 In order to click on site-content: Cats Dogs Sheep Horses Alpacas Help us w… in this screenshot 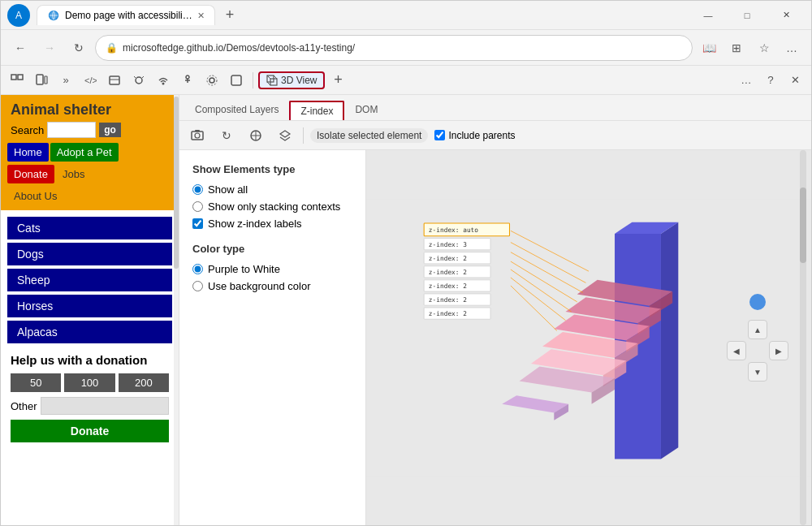, I will do `click(89, 330)`.